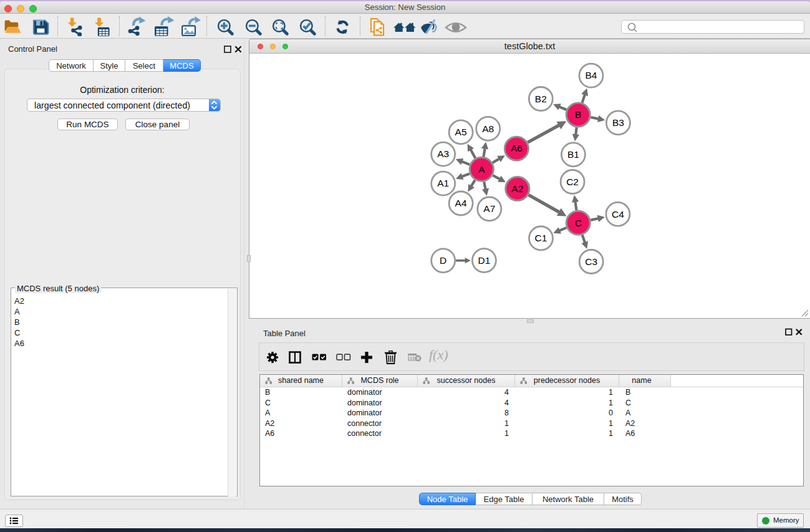  I want to click on svg-text: D, so click(443, 261).